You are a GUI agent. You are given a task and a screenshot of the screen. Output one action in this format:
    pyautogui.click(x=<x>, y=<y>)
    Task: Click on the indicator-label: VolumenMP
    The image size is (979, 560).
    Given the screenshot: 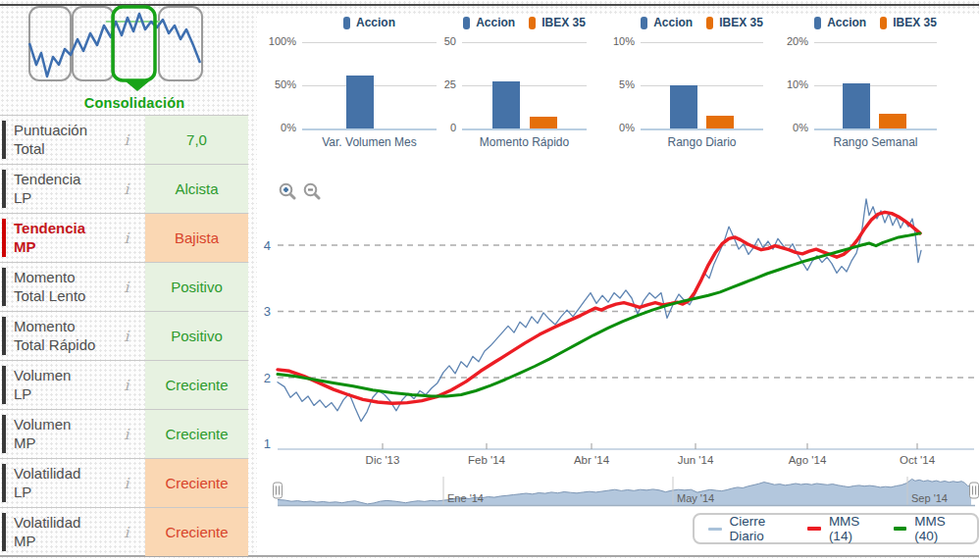 What is the action you would take?
    pyautogui.click(x=65, y=433)
    